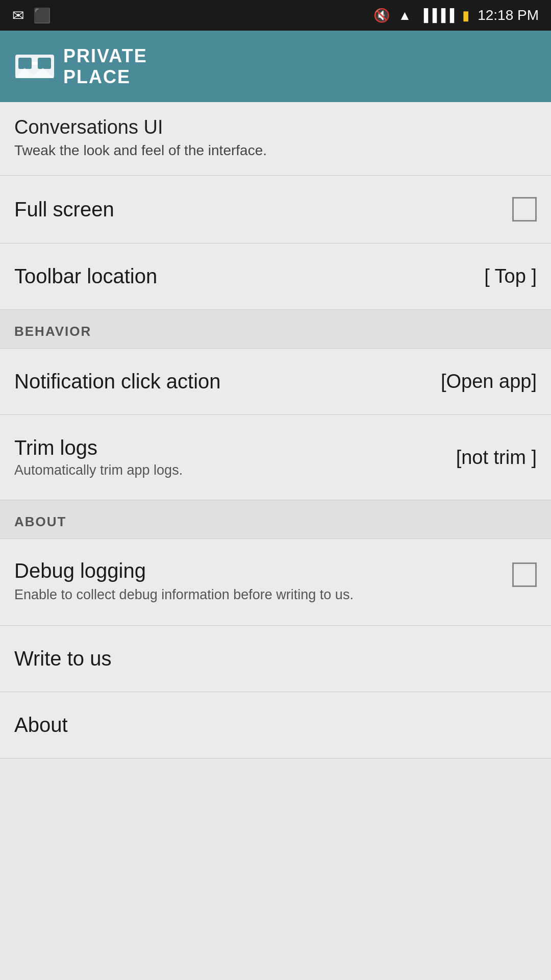  Describe the element at coordinates (276, 15) in the screenshot. I see `status-bar: ✉ ⬛ 🔇 ▲ ▐▐▐▐ ▮ 12:18 PM` at that location.